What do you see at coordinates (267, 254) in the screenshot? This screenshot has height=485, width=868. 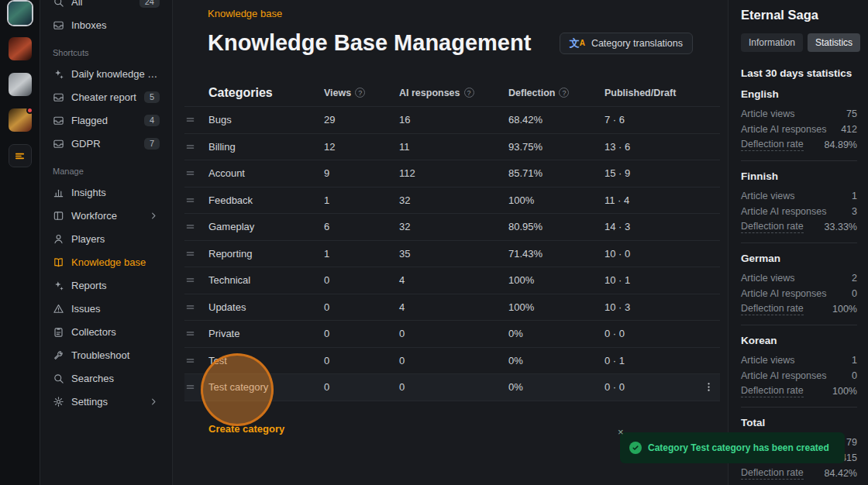 I see `category-name: Reporting` at bounding box center [267, 254].